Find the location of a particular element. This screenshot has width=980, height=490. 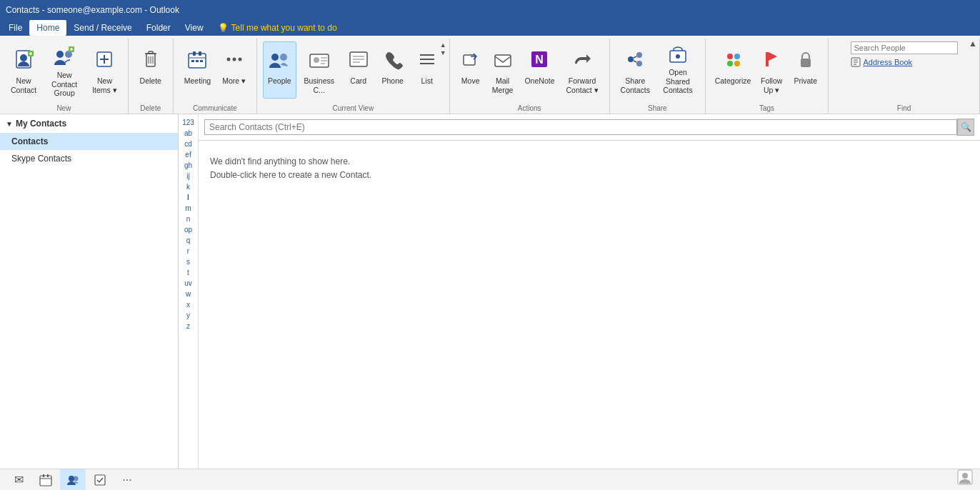

move-button: Move is located at coordinates (471, 70).